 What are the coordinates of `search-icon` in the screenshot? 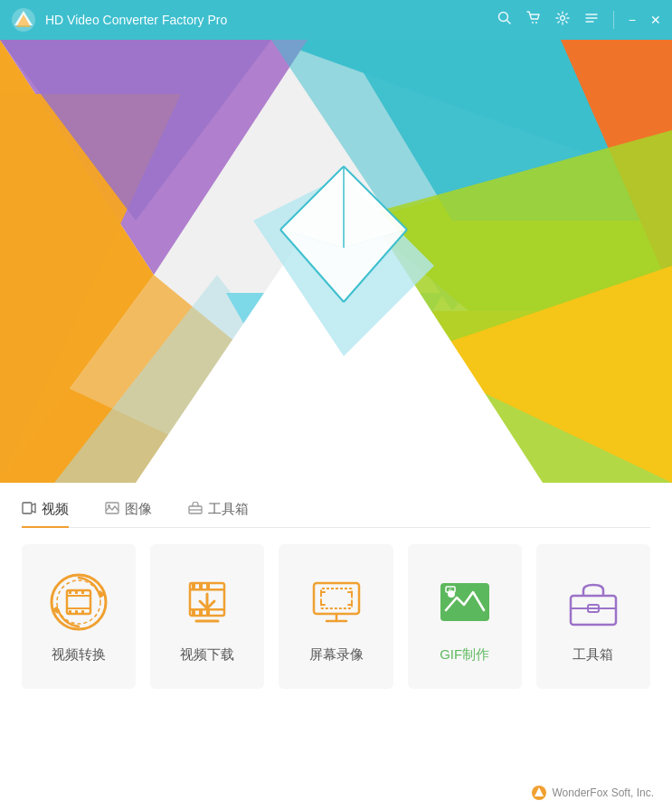 It's located at (505, 20).